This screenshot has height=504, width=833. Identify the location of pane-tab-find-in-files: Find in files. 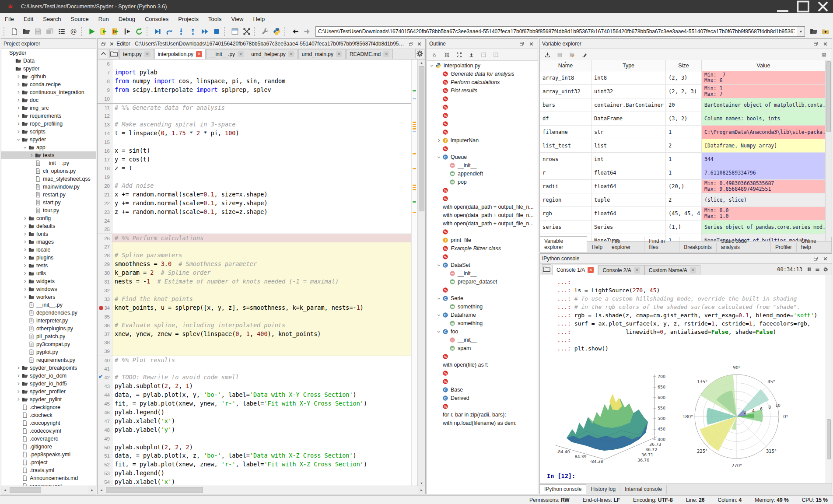
(662, 244).